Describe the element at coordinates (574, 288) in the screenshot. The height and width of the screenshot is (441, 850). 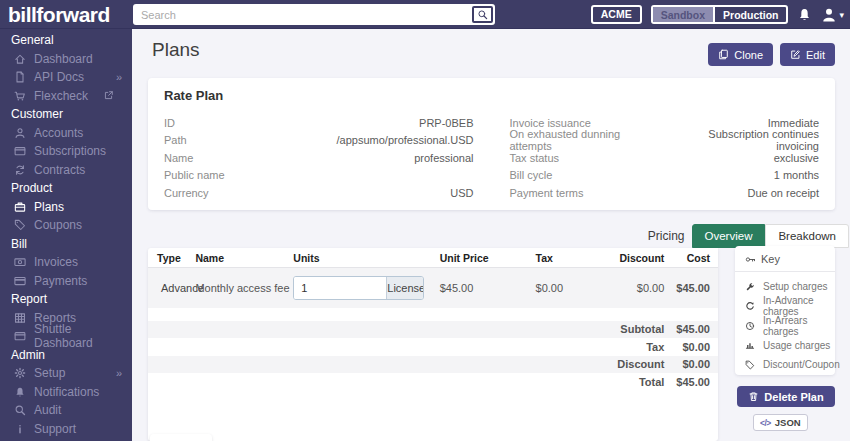
I see `tax-value: $0.00` at that location.